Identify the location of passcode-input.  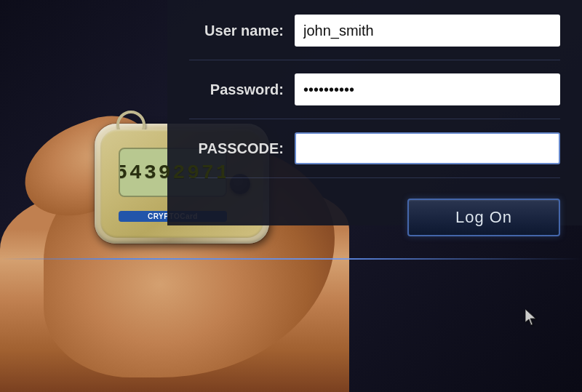
(428, 148).